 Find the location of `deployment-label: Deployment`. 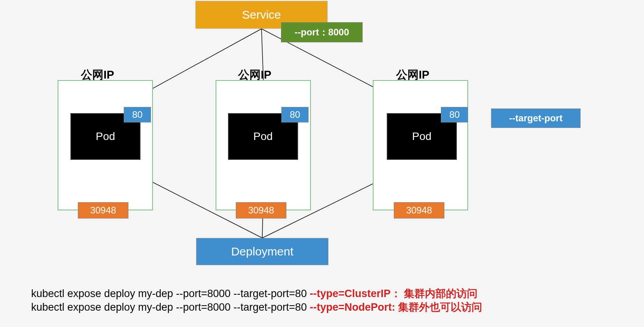

deployment-label: Deployment is located at coordinates (262, 252).